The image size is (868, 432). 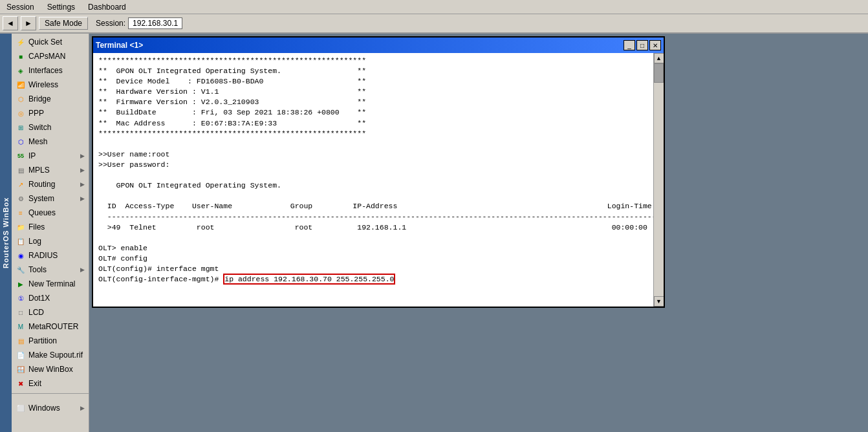 What do you see at coordinates (50, 56) in the screenshot?
I see `sidebar-item-capsman: ■ CAPsMAN` at bounding box center [50, 56].